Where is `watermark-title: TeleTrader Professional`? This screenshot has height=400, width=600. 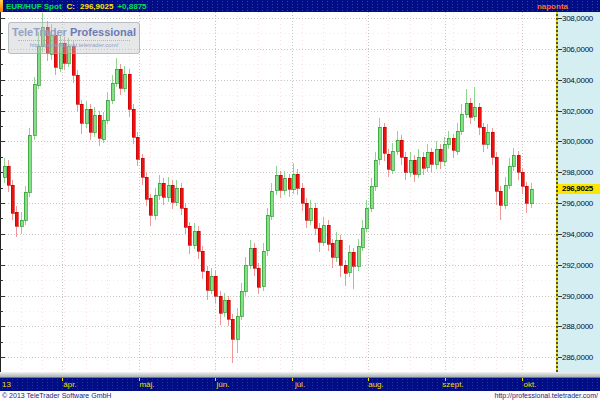
watermark-title: TeleTrader Professional is located at coordinates (74, 32).